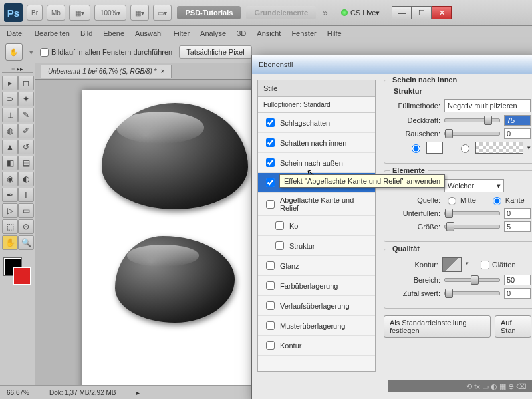 Image resolution: width=532 pixels, height=399 pixels. What do you see at coordinates (35, 13) in the screenshot?
I see `bridge-button: Br` at bounding box center [35, 13].